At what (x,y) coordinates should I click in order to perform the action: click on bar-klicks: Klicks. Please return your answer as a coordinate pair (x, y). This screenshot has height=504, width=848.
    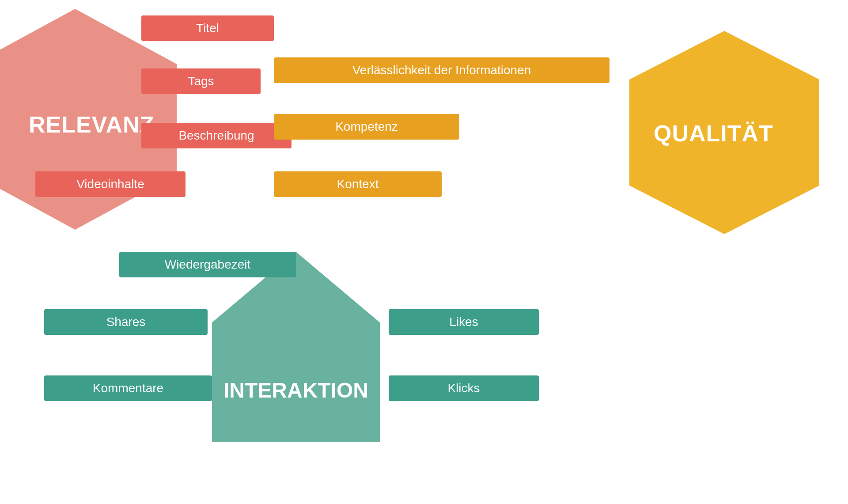
    Looking at the image, I should click on (464, 388).